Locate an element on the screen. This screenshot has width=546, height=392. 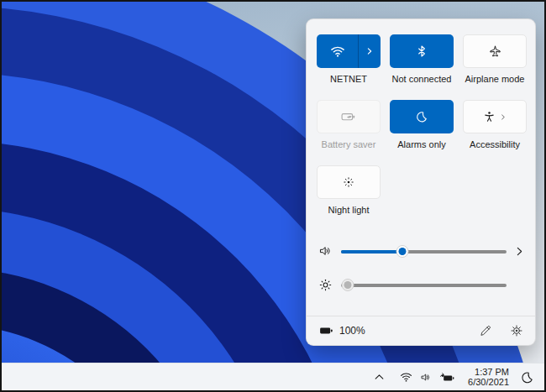
focus-assist-tray-button is located at coordinates (527, 377).